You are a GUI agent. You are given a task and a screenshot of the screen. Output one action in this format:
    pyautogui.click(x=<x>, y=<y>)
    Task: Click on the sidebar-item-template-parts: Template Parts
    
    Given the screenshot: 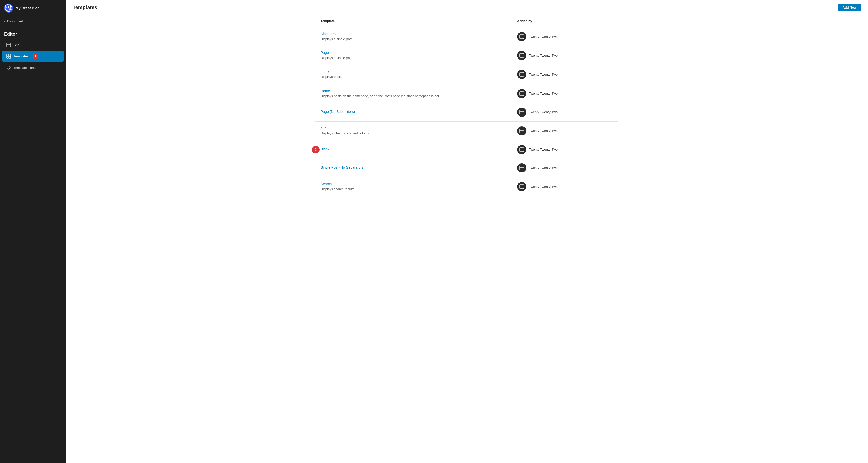 What is the action you would take?
    pyautogui.click(x=33, y=68)
    